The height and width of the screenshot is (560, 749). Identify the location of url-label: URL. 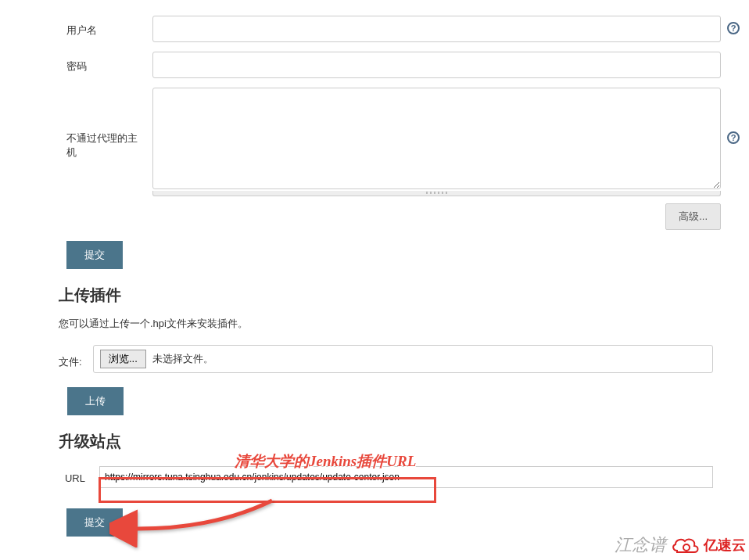
(79, 477).